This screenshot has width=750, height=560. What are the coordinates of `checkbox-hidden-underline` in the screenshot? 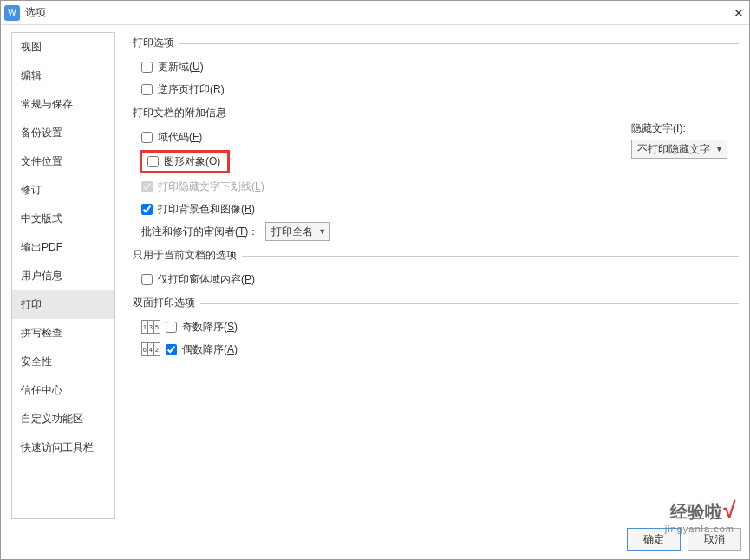 It's located at (147, 187).